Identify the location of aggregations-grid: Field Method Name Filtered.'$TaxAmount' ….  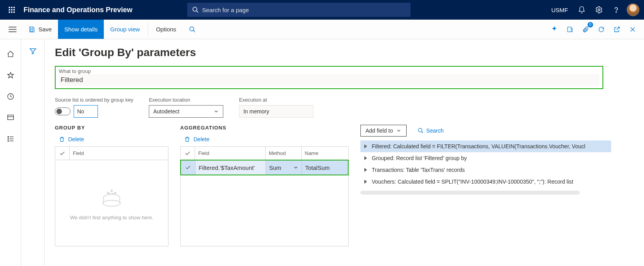
(264, 196).